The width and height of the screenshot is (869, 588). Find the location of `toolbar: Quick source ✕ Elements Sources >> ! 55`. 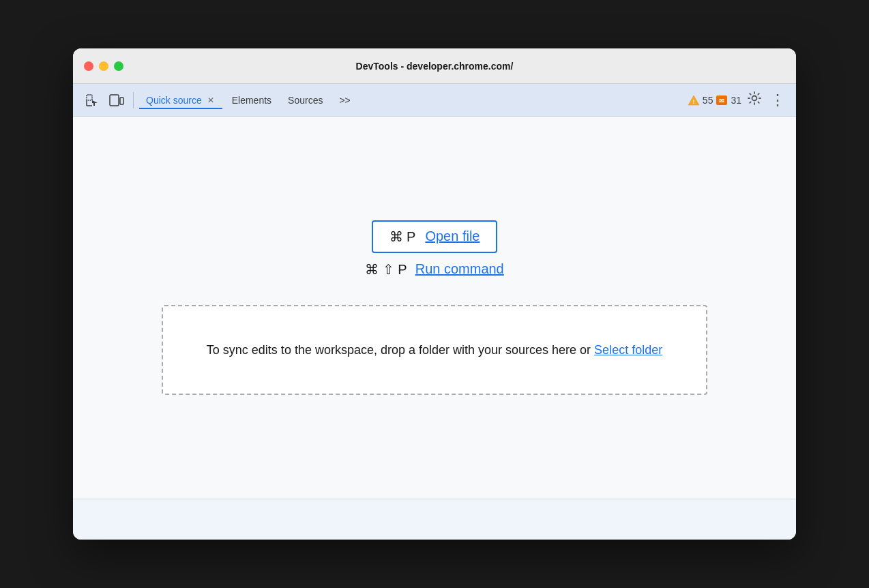

toolbar: Quick source ✕ Elements Sources >> ! 55 is located at coordinates (434, 100).